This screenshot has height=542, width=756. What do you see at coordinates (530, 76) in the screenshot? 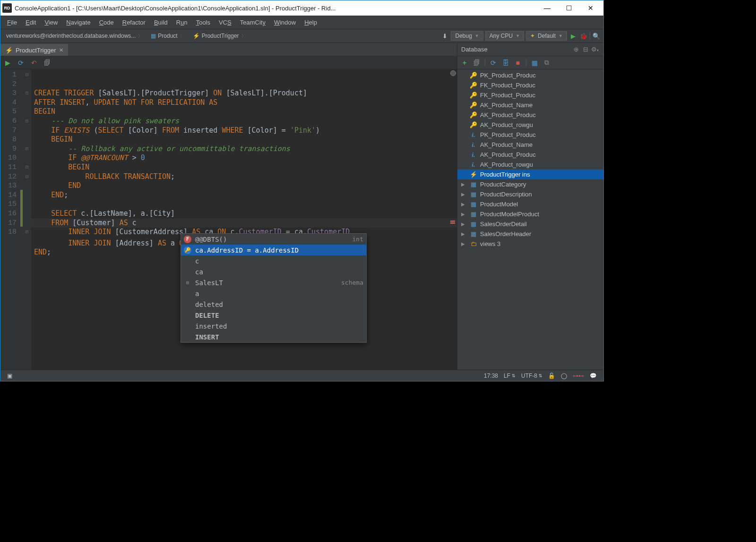
I see `db-tree-item: 🔑PK_Product_Produc` at bounding box center [530, 76].